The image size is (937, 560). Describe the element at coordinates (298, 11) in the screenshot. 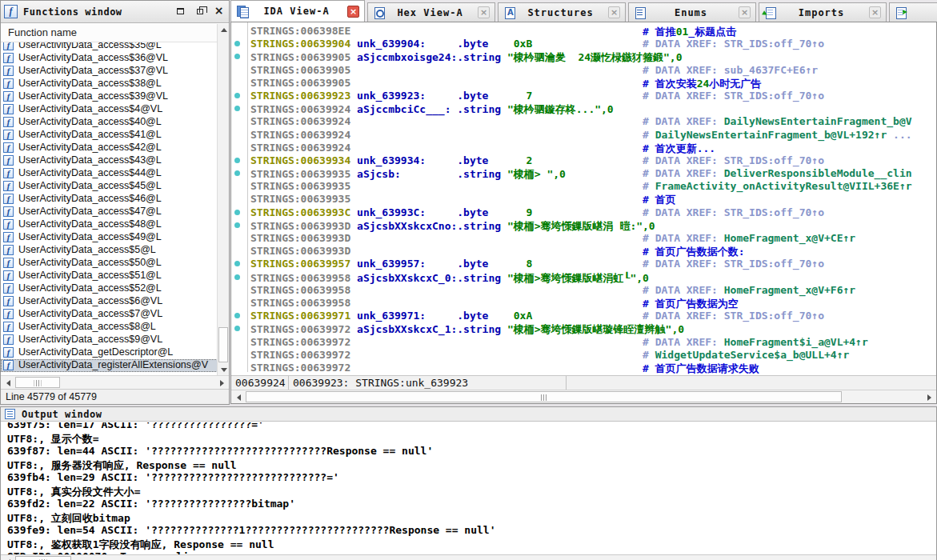

I see `tab-ida-view-a: IDA View-A×` at that location.